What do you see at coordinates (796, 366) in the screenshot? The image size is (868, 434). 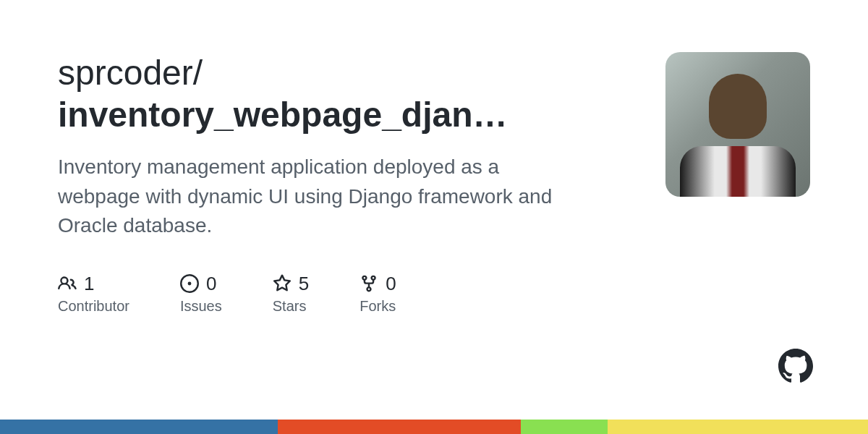 I see `github-logo-icon` at bounding box center [796, 366].